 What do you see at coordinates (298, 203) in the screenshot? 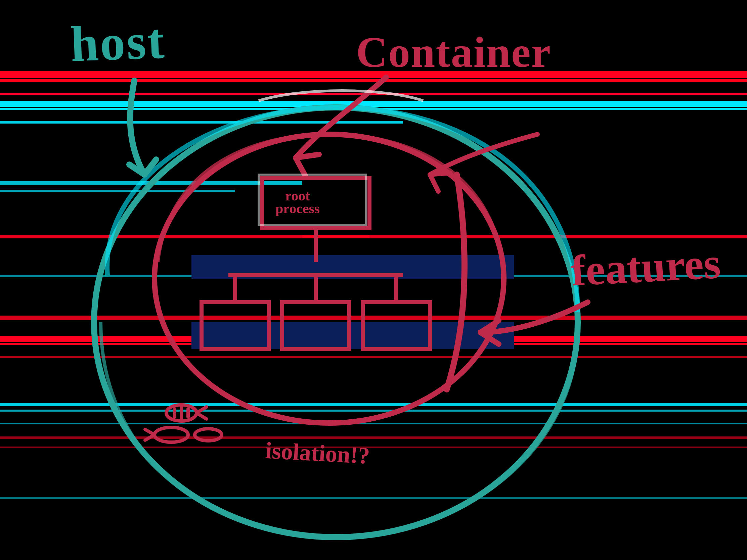
I see `root-process-label: root process` at bounding box center [298, 203].